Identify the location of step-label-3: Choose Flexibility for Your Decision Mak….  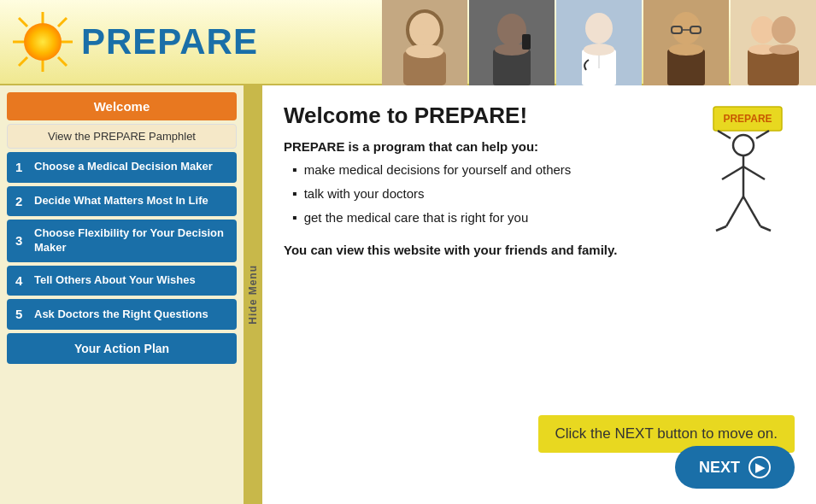
(132, 241).